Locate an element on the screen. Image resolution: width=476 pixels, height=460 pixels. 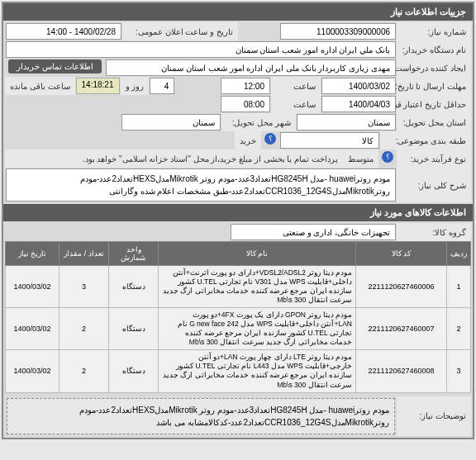
label-buy-type: نوع فرآیند خرید: is located at coordinates (434, 159).